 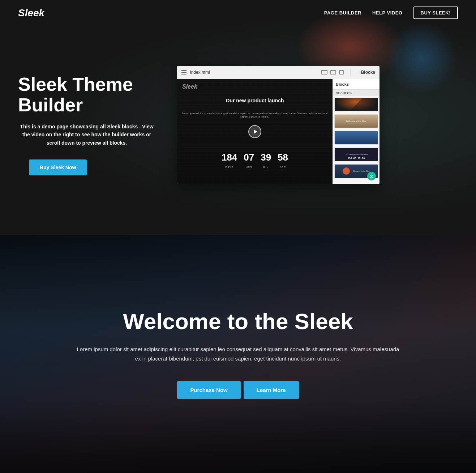 What do you see at coordinates (372, 176) in the screenshot?
I see `blocks-close-button: x` at bounding box center [372, 176].